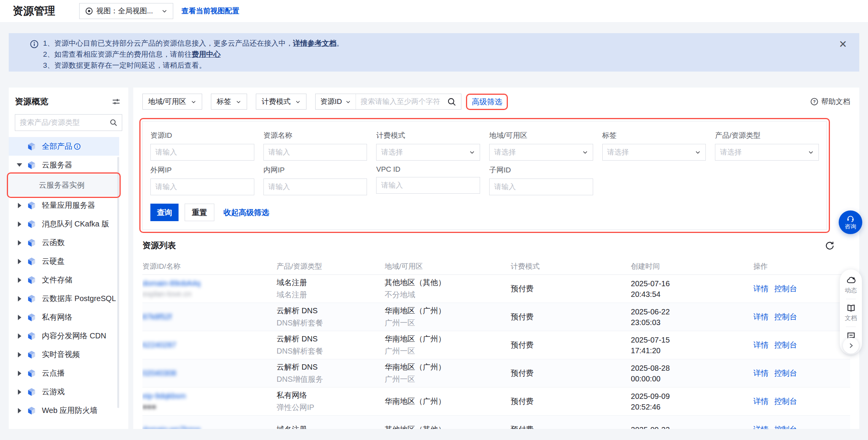 This screenshot has width=868, height=440. What do you see at coordinates (79, 298) in the screenshot?
I see `sidebar-item-label: 云数据库 PostgreSQL` at bounding box center [79, 298].